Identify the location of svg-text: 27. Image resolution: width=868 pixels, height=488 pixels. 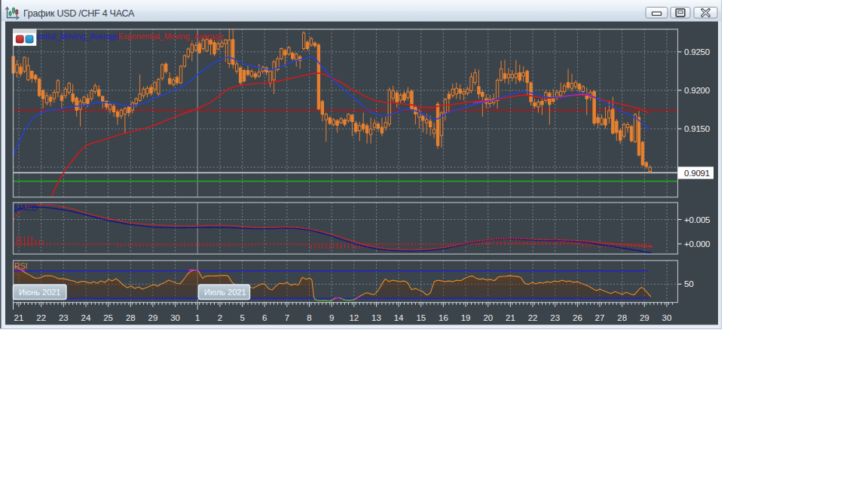
(600, 318).